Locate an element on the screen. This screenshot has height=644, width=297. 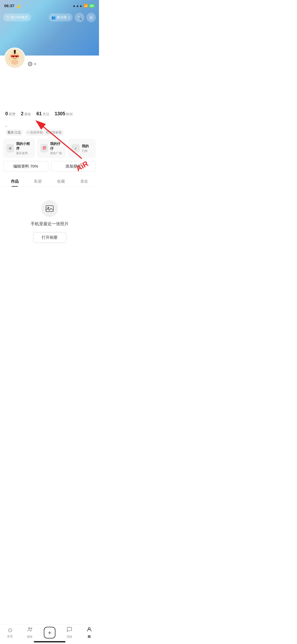
profile-name-area: O ▼ is located at coordinates (49, 65).